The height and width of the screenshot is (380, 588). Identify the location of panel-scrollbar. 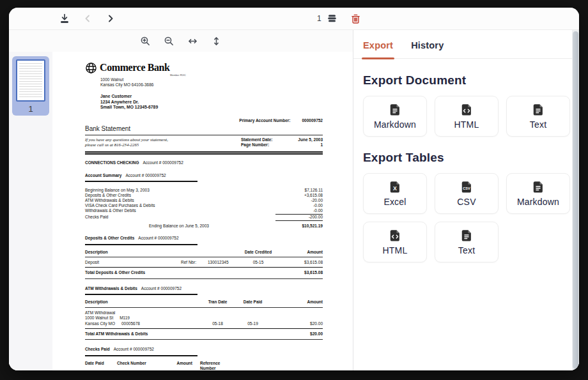
(575, 201).